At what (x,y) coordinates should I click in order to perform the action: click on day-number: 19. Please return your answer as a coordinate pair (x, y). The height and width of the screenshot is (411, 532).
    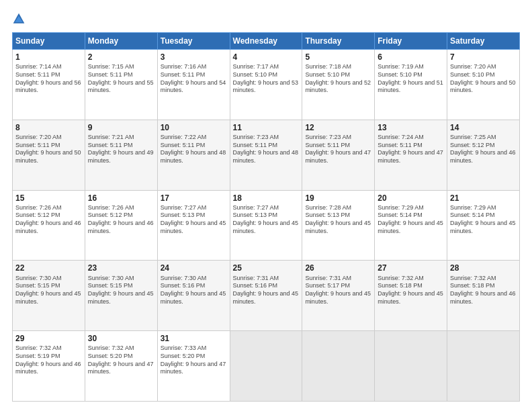
    Looking at the image, I should click on (339, 198).